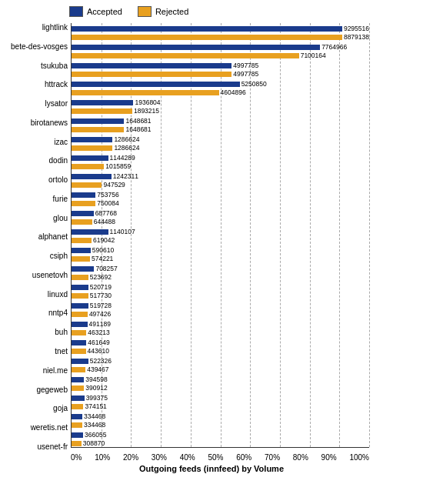 Image resolution: width=423 pixels, height=504 pixels. What do you see at coordinates (220, 346) in the screenshot?
I see `bar-row: 461649443610` at bounding box center [220, 346].